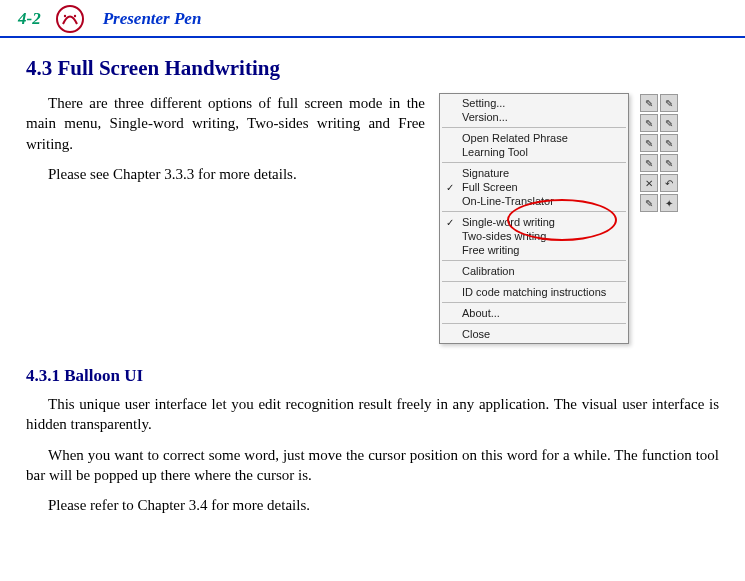 The height and width of the screenshot is (581, 745). Describe the element at coordinates (534, 250) in the screenshot. I see `menu-item-free-writing: Free writing` at that location.